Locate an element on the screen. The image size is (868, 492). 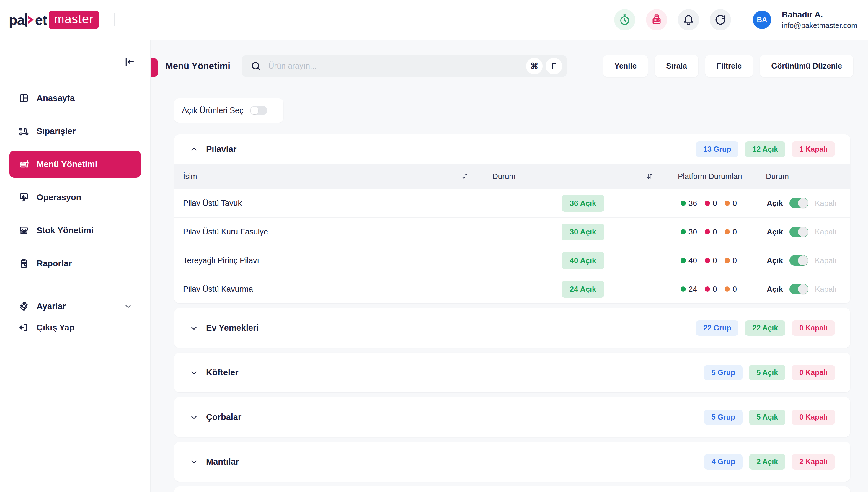
title-accent-pill is located at coordinates (155, 68).